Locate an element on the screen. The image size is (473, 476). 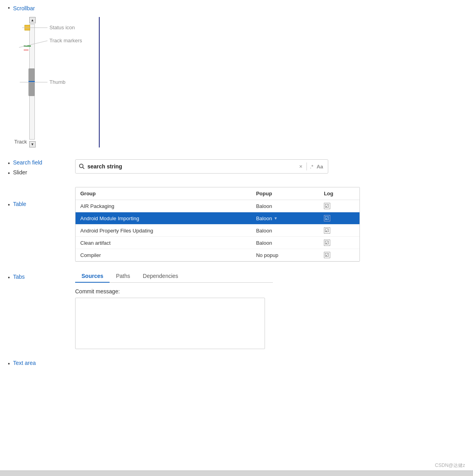
search-widget-container: × .* Aa is located at coordinates (202, 166).